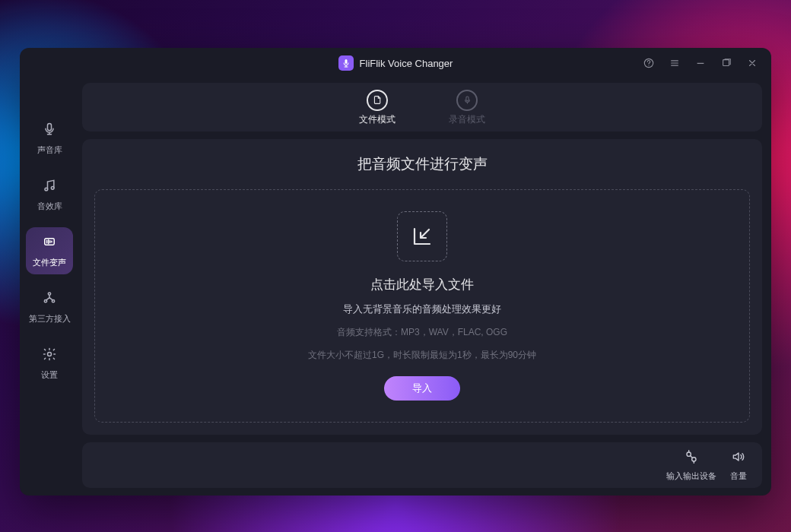 The width and height of the screenshot is (791, 532). Describe the element at coordinates (422, 356) in the screenshot. I see `dropzone-size-hint: 文件大小不超过1G，时长限制最短为1秒，最长为90分钟` at that location.